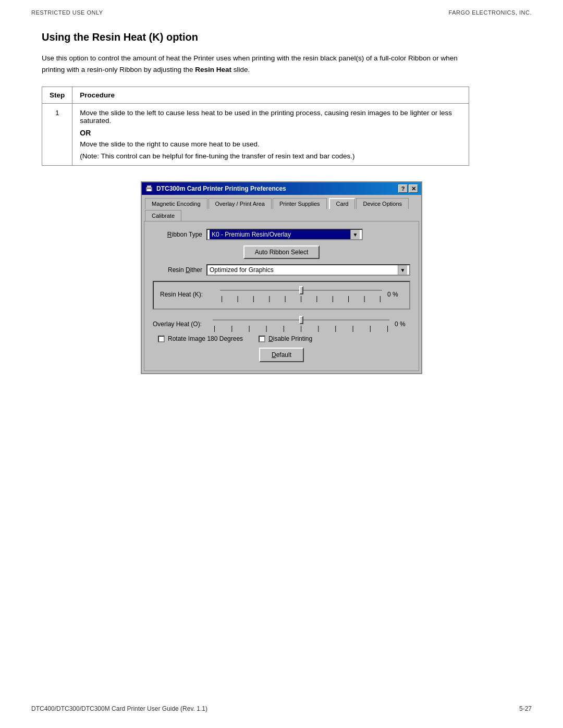  What do you see at coordinates (162, 339) in the screenshot?
I see `rotate-checkbox` at bounding box center [162, 339].